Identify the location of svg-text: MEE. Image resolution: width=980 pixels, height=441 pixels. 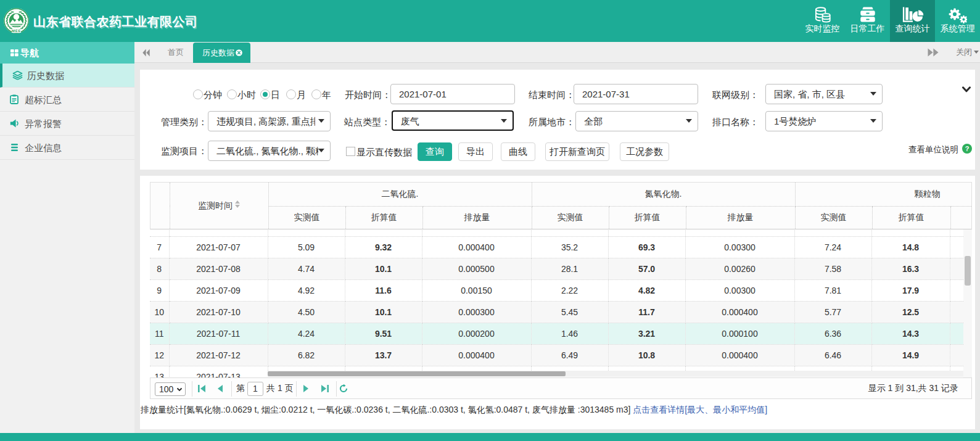
(16, 31).